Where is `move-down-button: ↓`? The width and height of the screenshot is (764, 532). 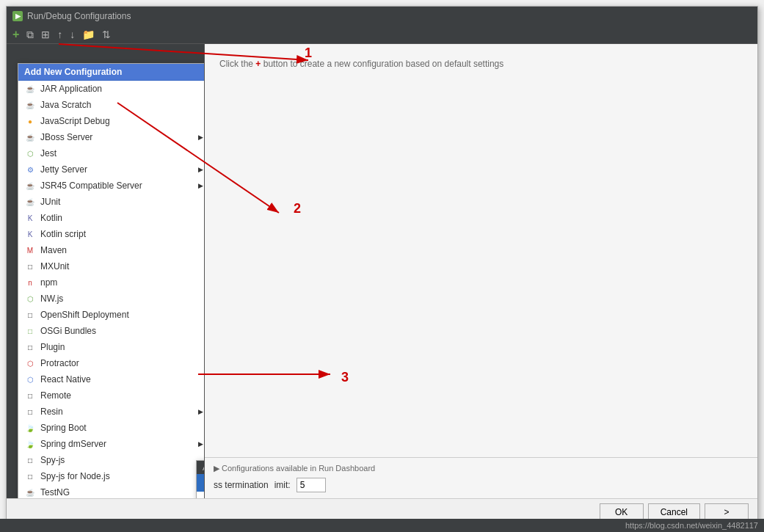 move-down-button: ↓ is located at coordinates (72, 34).